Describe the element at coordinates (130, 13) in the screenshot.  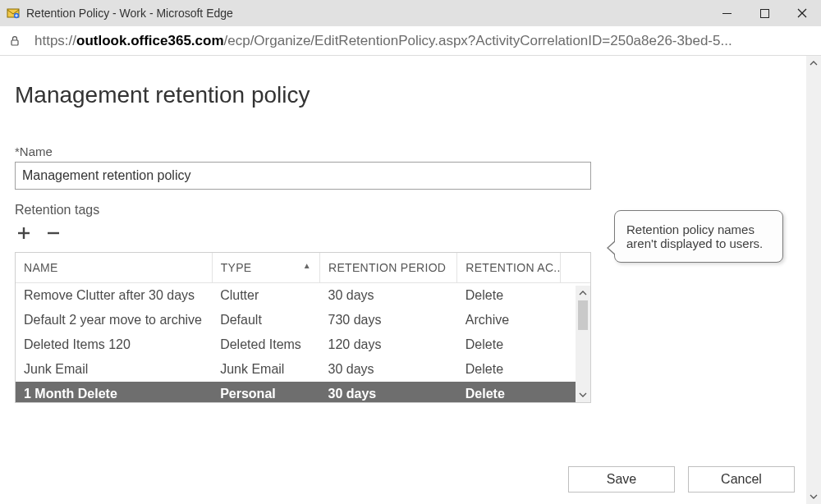
I see `window-title: Retention Policy - Work - Microsoft Edge` at that location.